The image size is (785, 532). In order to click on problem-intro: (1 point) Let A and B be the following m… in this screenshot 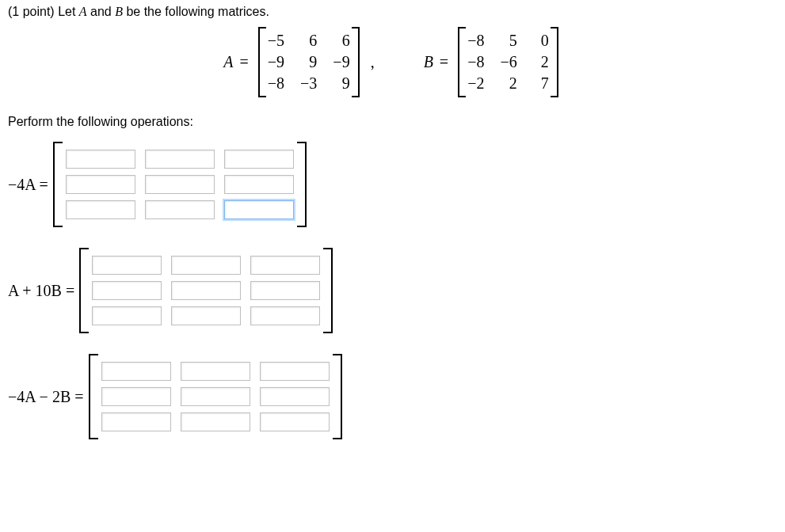, I will do `click(393, 12)`.